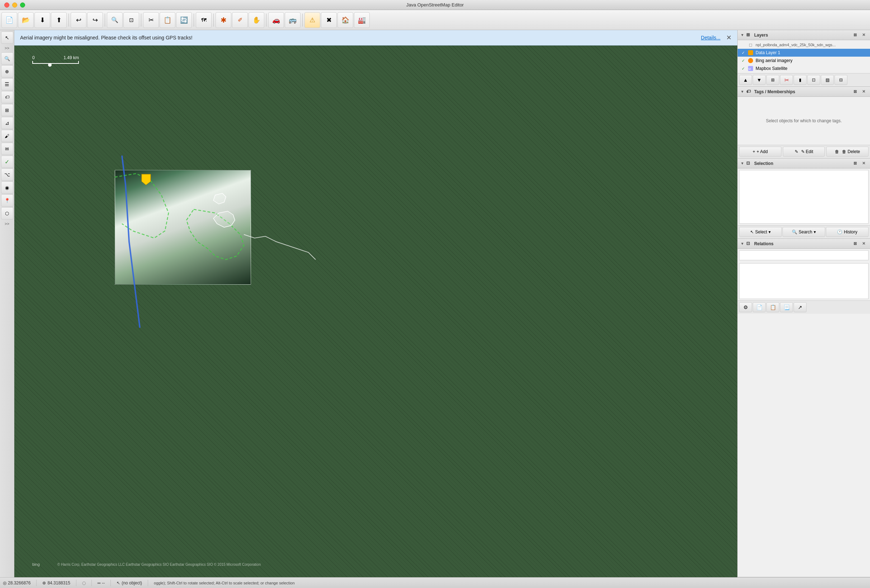  What do you see at coordinates (7, 71) in the screenshot?
I see `node-tool: ⊕` at bounding box center [7, 71].